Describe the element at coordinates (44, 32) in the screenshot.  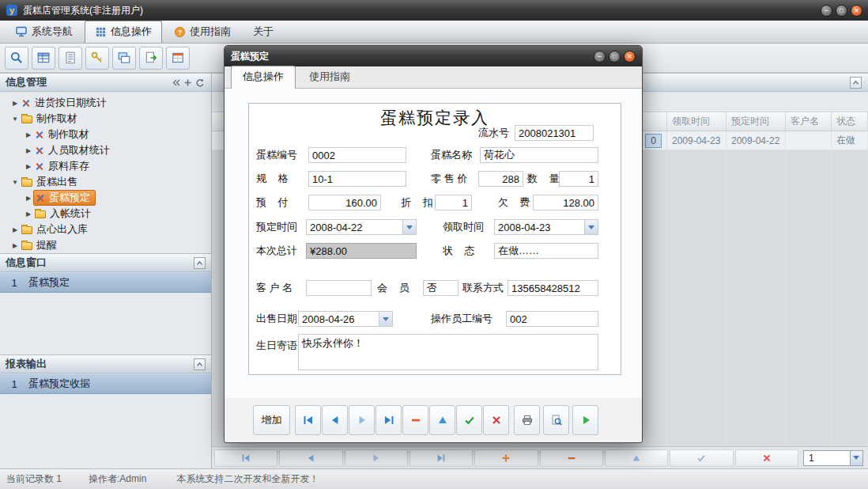
I see `tab-system-navigation: 系统导航` at that location.